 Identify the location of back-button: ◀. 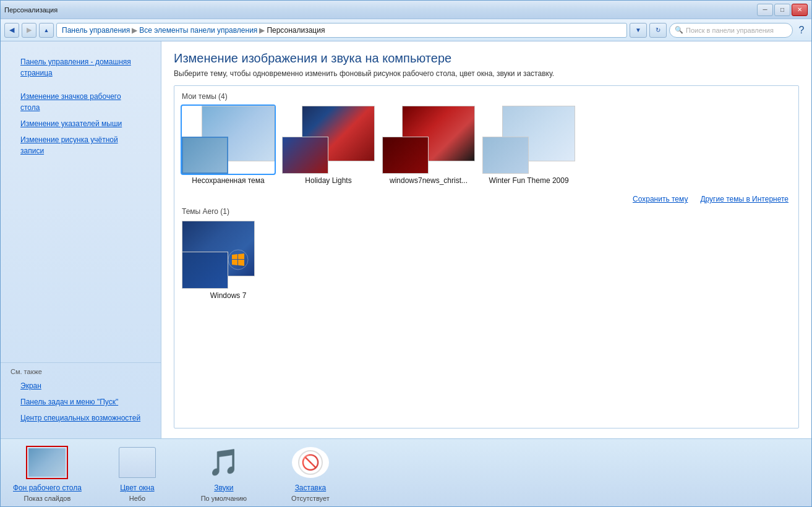
(12, 30).